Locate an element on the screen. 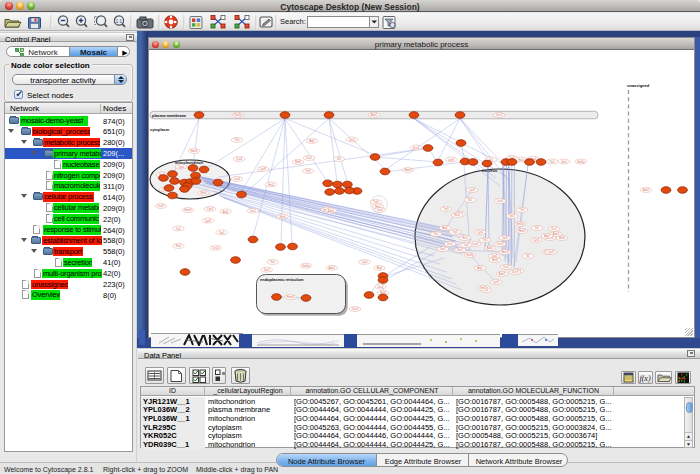  svg-text: 1:1 is located at coordinates (120, 22).